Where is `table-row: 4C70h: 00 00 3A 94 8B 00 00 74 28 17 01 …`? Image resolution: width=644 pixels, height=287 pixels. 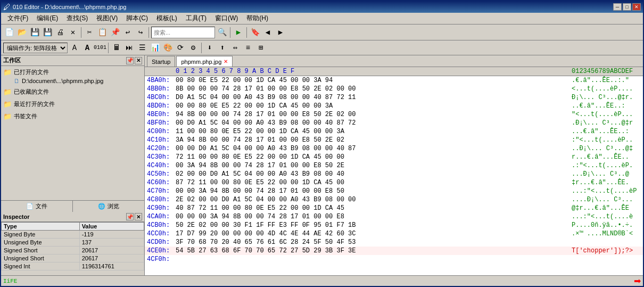
table-row: 4C70h: 00 00 3A 94 8B 00 00 74 28 17 01 … is located at coordinates (394, 191).